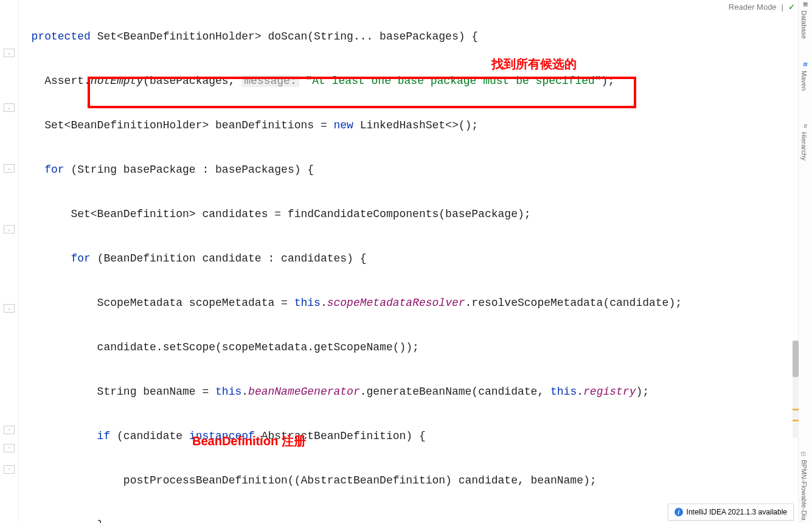 This screenshot has width=812, height=523. I want to click on tool-window-rail: ▦ Database m Maven ⇵ Hierarchy ◫ BPMN-Fl…, so click(805, 262).